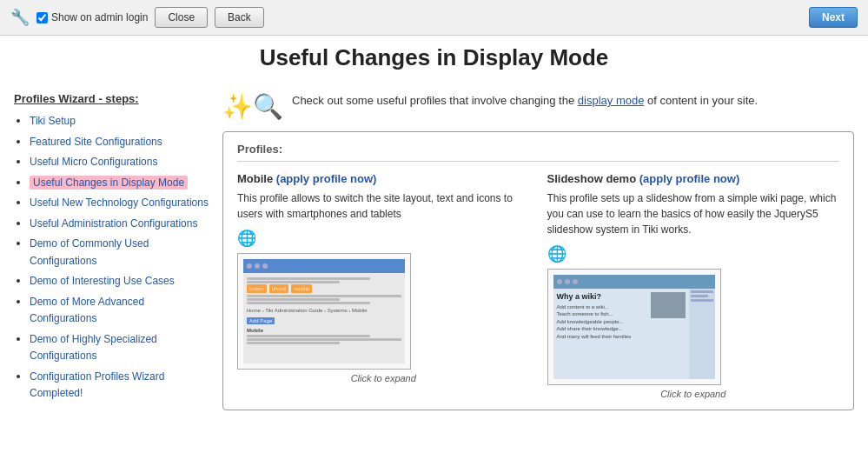  Describe the element at coordinates (525, 101) in the screenshot. I see `intro-text: Check out some useful profiles that invo…` at that location.